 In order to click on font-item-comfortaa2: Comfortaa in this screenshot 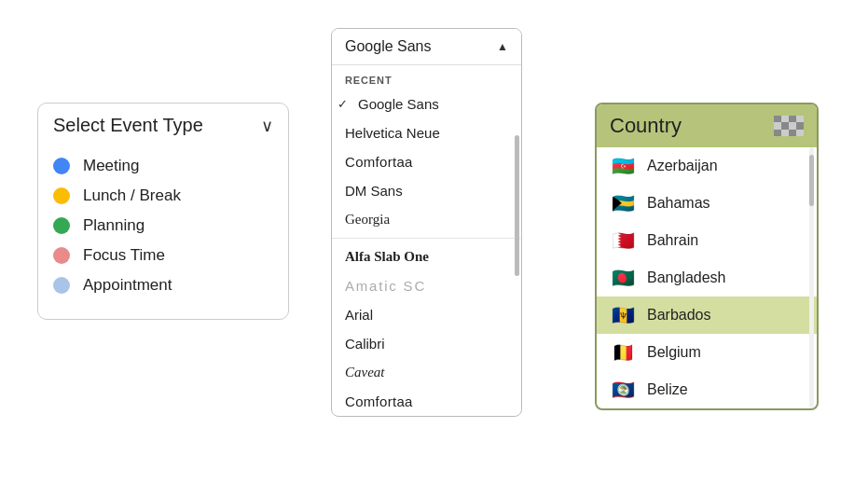, I will do `click(427, 401)`.